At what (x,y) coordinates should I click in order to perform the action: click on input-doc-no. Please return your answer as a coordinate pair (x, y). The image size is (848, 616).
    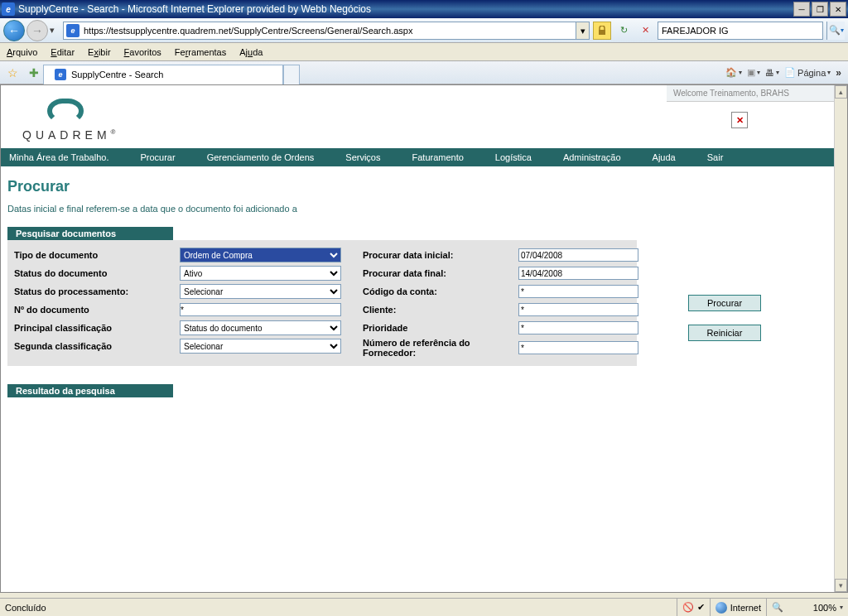
    Looking at the image, I should click on (260, 310).